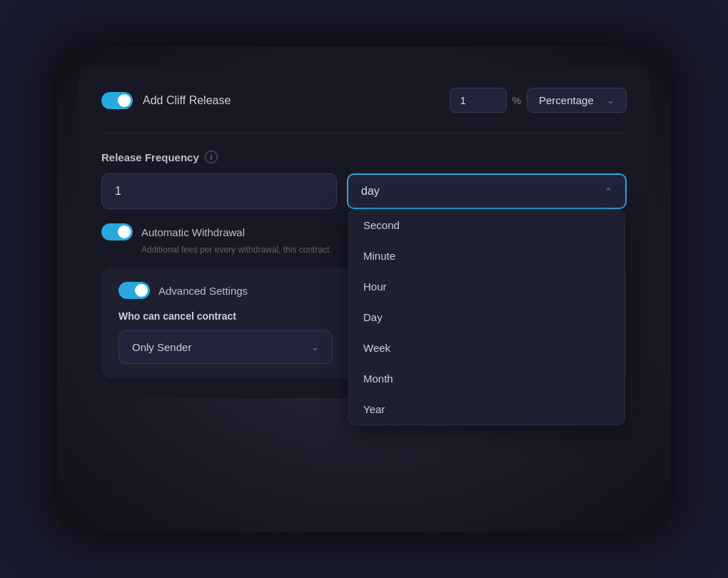  What do you see at coordinates (577, 100) in the screenshot?
I see `percentage-dropdown: Percentage ⌄` at bounding box center [577, 100].